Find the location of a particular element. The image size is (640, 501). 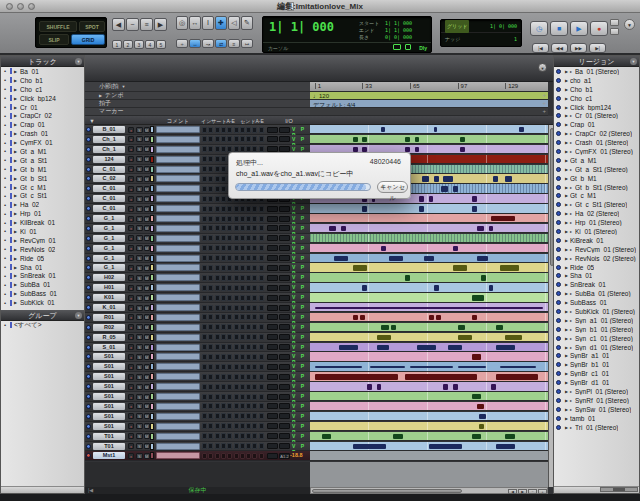

track-name-button: K_01 is located at coordinates (109, 308).